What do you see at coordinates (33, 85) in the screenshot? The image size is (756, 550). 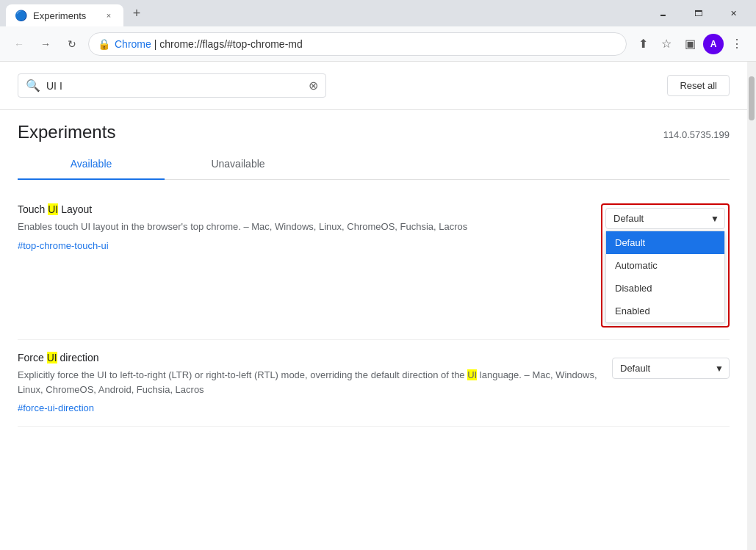 I see `search-icon: 🔍` at bounding box center [33, 85].